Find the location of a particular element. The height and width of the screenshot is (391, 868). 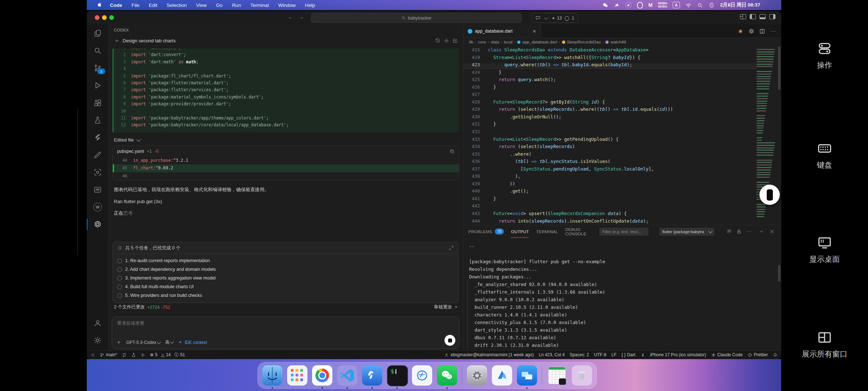

dock-item-trash is located at coordinates (582, 375).